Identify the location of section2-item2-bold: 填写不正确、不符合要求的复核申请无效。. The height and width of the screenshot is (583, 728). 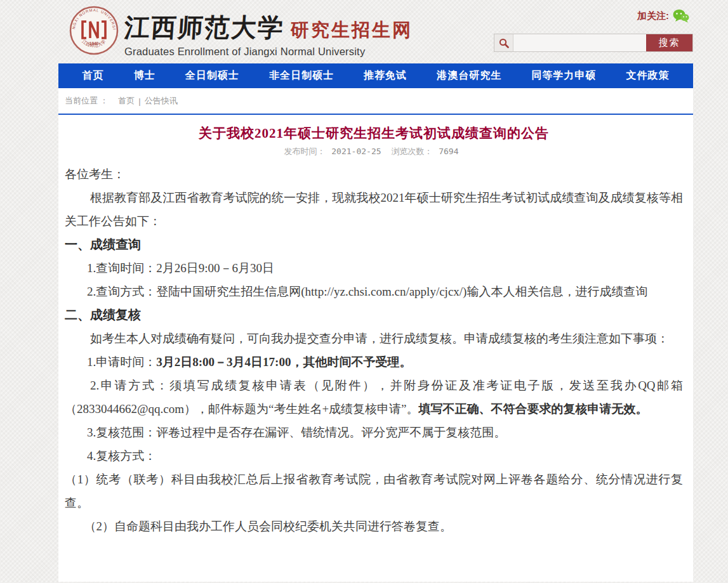
(533, 409).